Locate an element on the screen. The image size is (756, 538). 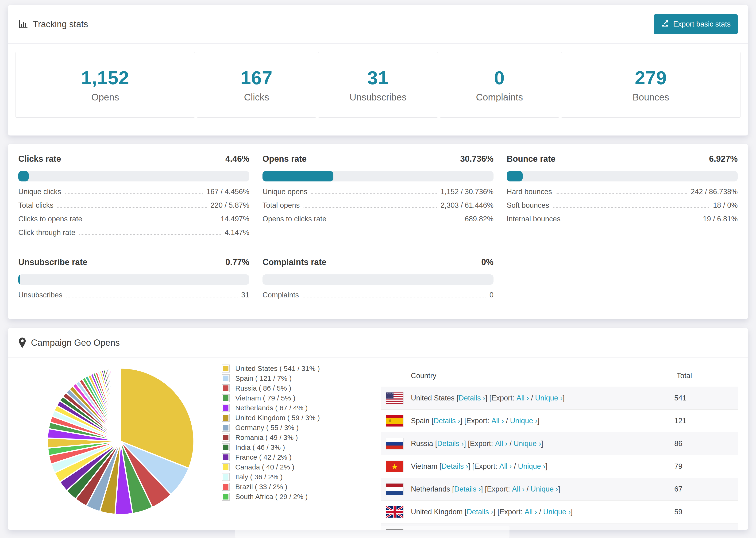
legend-item-netherlands: Netherlands ( 67 / 4% ) is located at coordinates (293, 408).